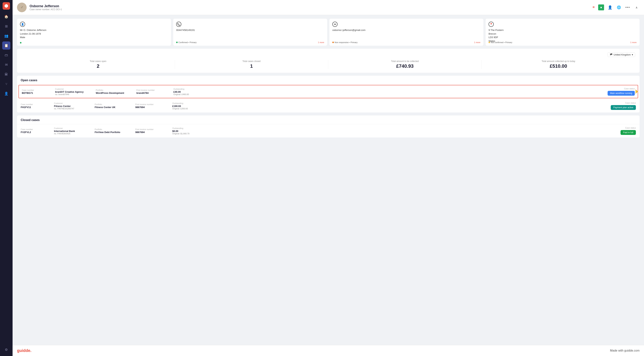 The width and height of the screenshot is (644, 356). What do you see at coordinates (6, 65) in the screenshot?
I see `sidebar-item-mail: ✉` at bounding box center [6, 65].